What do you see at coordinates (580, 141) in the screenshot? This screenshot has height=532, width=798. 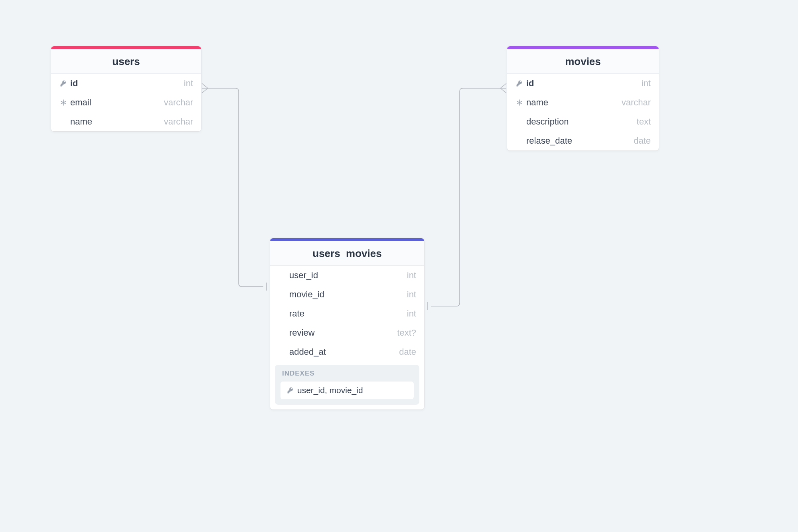 I see `column-name: relase_date` at bounding box center [580, 141].